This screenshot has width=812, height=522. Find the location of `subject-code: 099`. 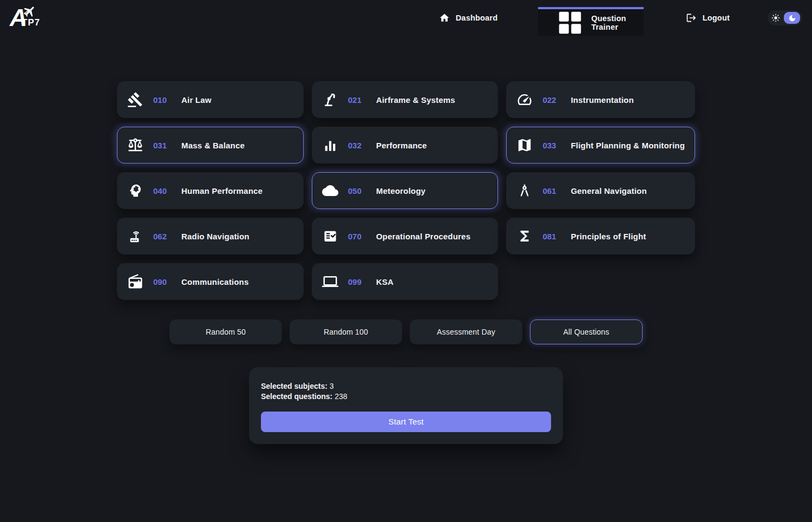

subject-code: 099 is located at coordinates (357, 282).